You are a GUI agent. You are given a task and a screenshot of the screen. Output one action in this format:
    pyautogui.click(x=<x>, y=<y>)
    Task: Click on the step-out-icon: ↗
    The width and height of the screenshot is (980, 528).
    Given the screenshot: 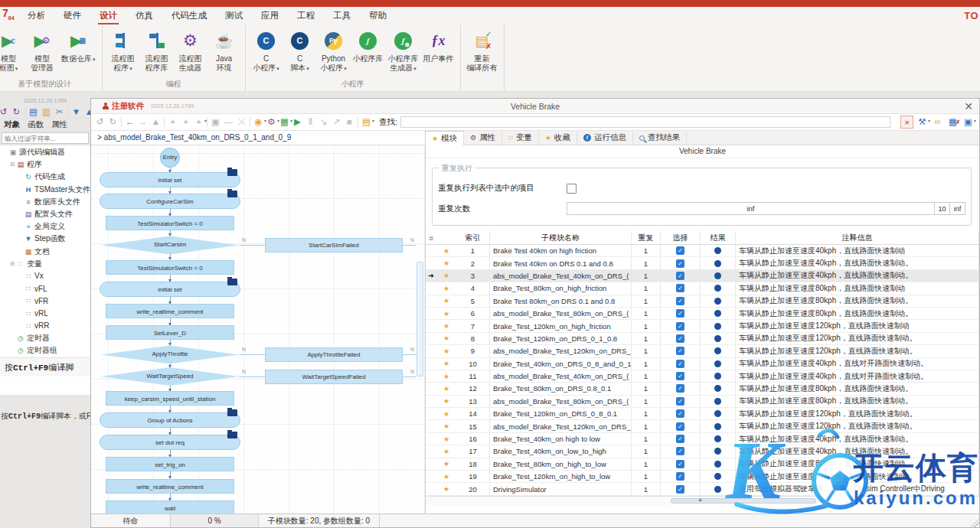 What is the action you would take?
    pyautogui.click(x=337, y=122)
    